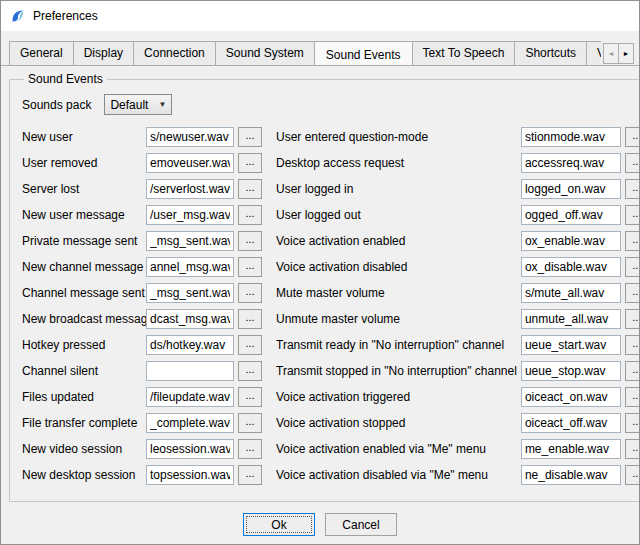 The height and width of the screenshot is (545, 640). Describe the element at coordinates (458, 345) in the screenshot. I see `table-row: Transmit ready in "No interruption" chan…` at that location.